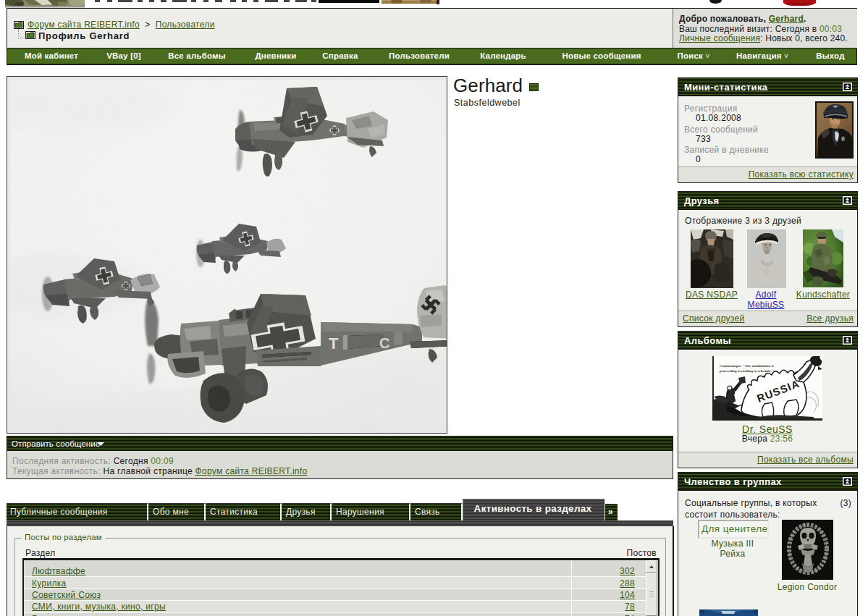  I want to click on svg-text:proceeding according to schedu: proceeding according to schedule.", so click(747, 371).